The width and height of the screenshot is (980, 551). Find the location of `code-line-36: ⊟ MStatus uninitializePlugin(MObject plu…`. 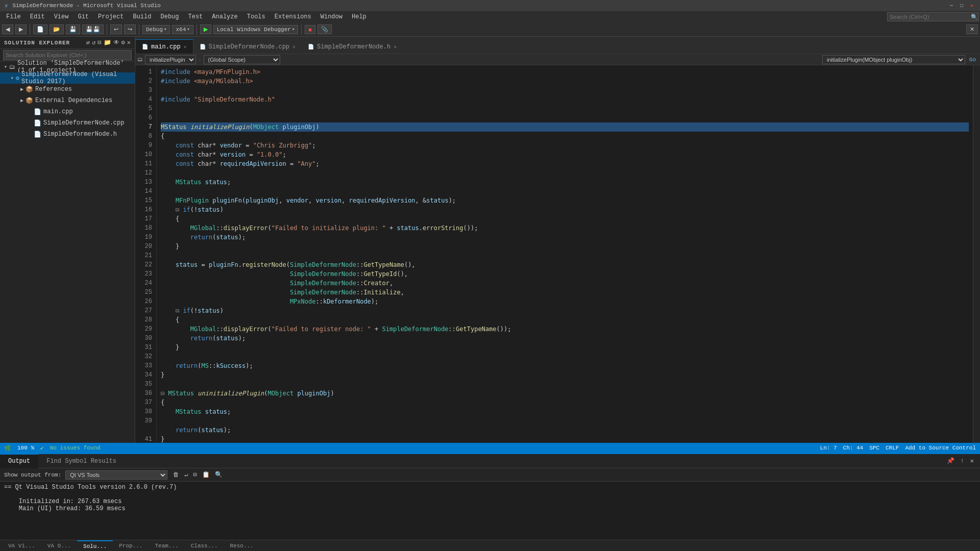

code-line-36: ⊟ MStatus uninitializePlugin(MObject plu… is located at coordinates (565, 393).